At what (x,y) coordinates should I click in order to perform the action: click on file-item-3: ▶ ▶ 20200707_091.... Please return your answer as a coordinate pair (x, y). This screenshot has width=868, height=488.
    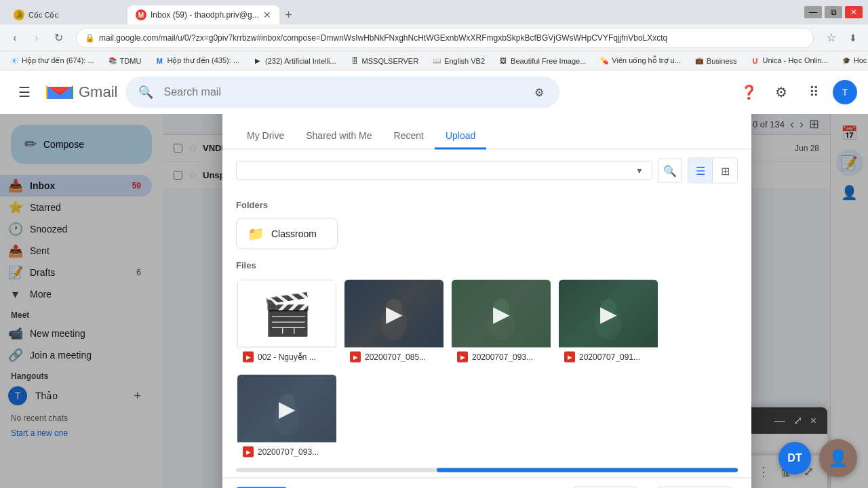
    Looking at the image, I should click on (608, 323).